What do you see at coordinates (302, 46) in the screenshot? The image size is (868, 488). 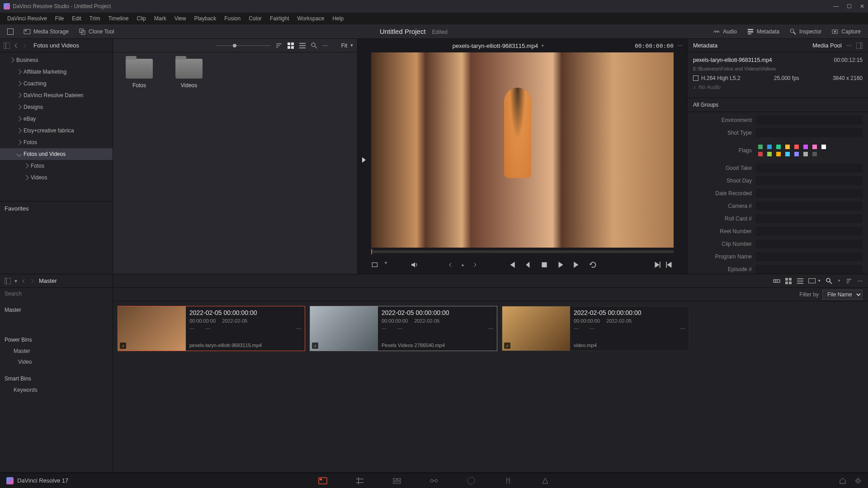 I see `list-view-icon` at bounding box center [302, 46].